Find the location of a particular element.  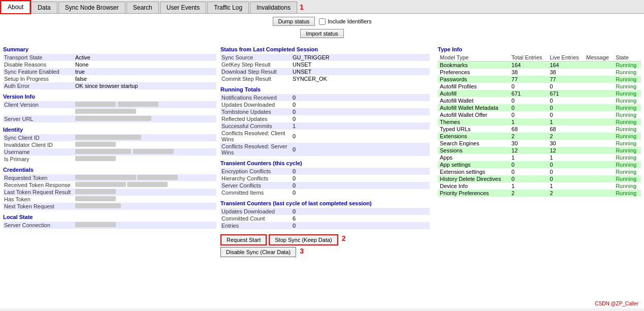

tab-about: About is located at coordinates (15, 7).